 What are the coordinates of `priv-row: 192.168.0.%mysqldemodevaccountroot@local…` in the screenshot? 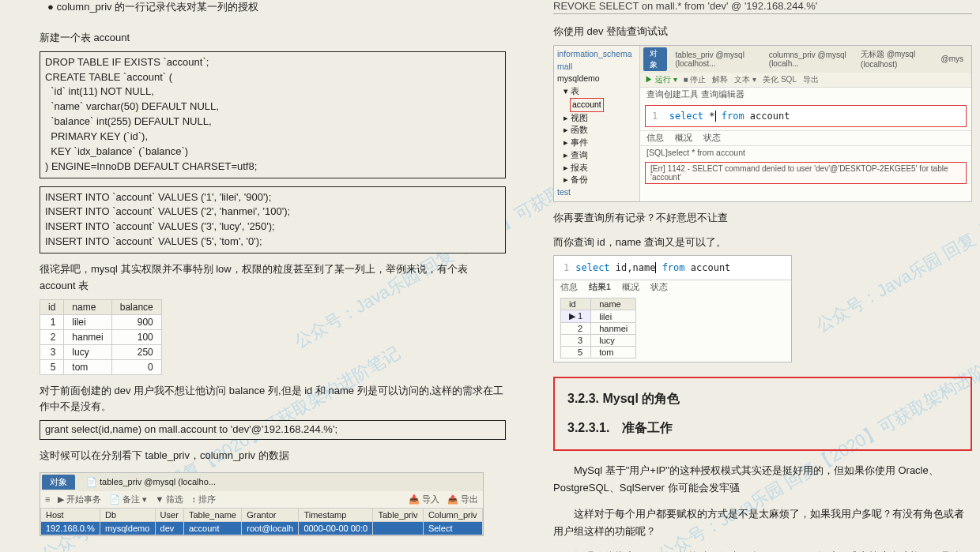 It's located at (262, 528).